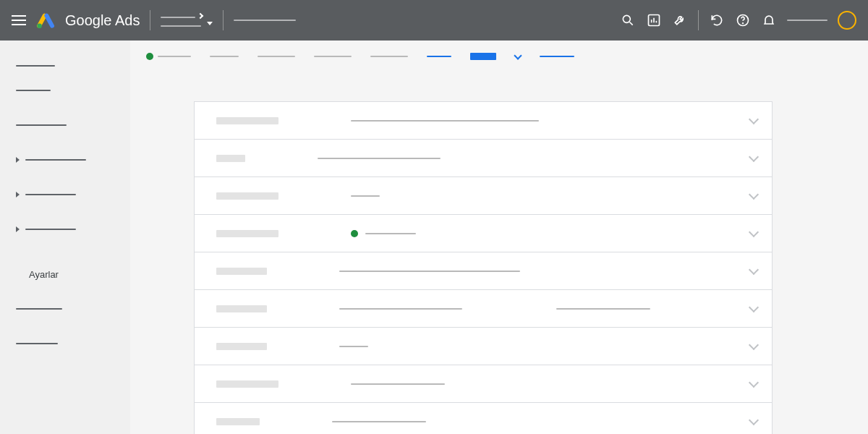 This screenshot has height=434, width=868. What do you see at coordinates (65, 274) in the screenshot?
I see `sidebar-item-12: Ayarlar` at bounding box center [65, 274].